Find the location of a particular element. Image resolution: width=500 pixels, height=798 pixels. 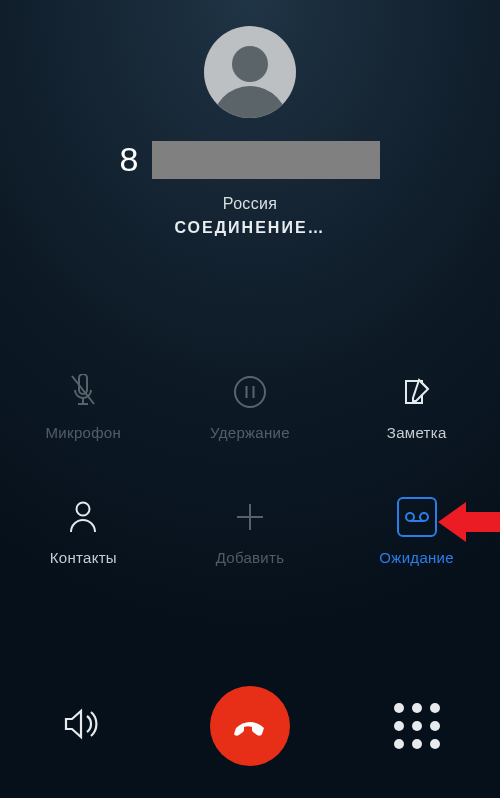

contacts-button: Контакты is located at coordinates (84, 532).